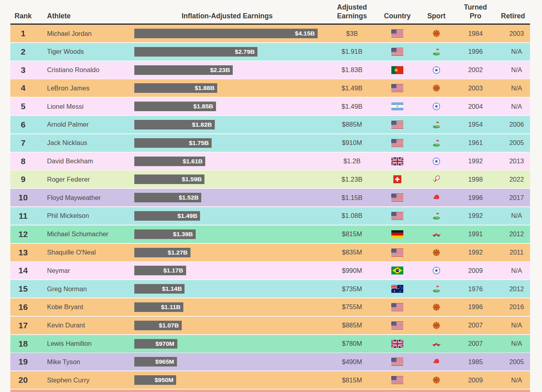  What do you see at coordinates (397, 270) in the screenshot?
I see `flag-br-icon` at bounding box center [397, 270].